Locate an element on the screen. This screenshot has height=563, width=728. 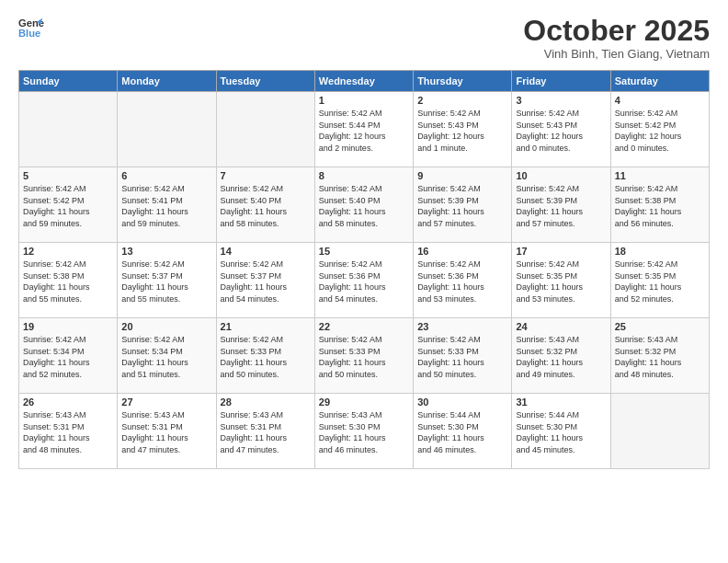
calendar-cell-w1-d1 is located at coordinates (68, 130).